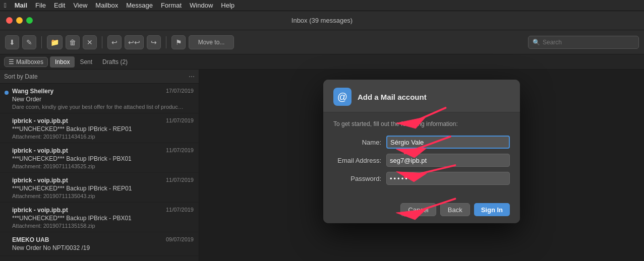 Image resolution: width=644 pixels, height=261 pixels. Describe the element at coordinates (30, 240) in the screenshot. I see `message-sender: EMEKO UAB` at that location.